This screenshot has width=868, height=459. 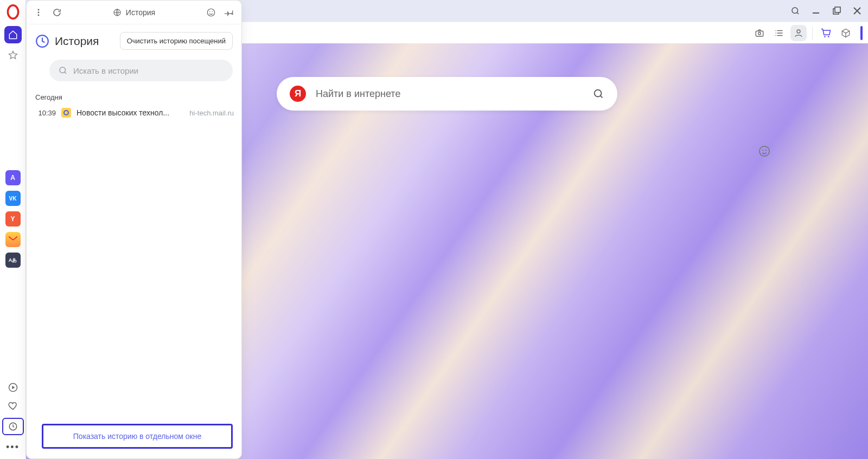 I want to click on history-search, so click(x=141, y=70).